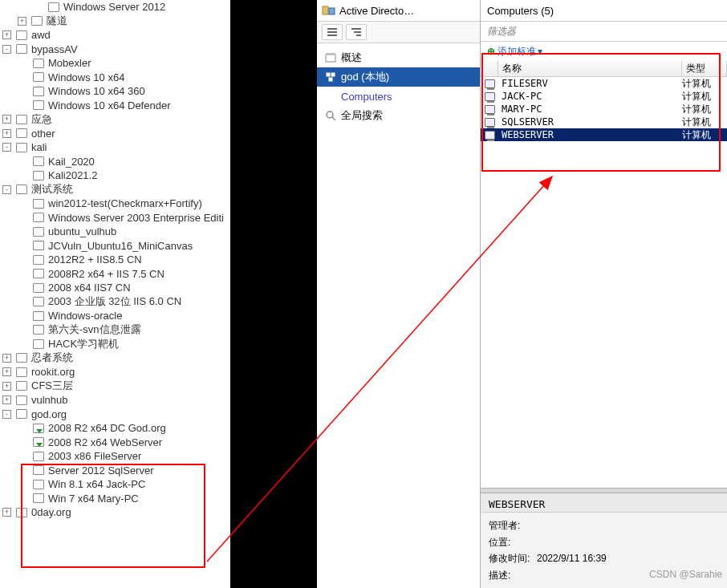 This screenshot has width=727, height=588. What do you see at coordinates (87, 77) in the screenshot?
I see `tree-item-label: Windows 10 x64` at bounding box center [87, 77].